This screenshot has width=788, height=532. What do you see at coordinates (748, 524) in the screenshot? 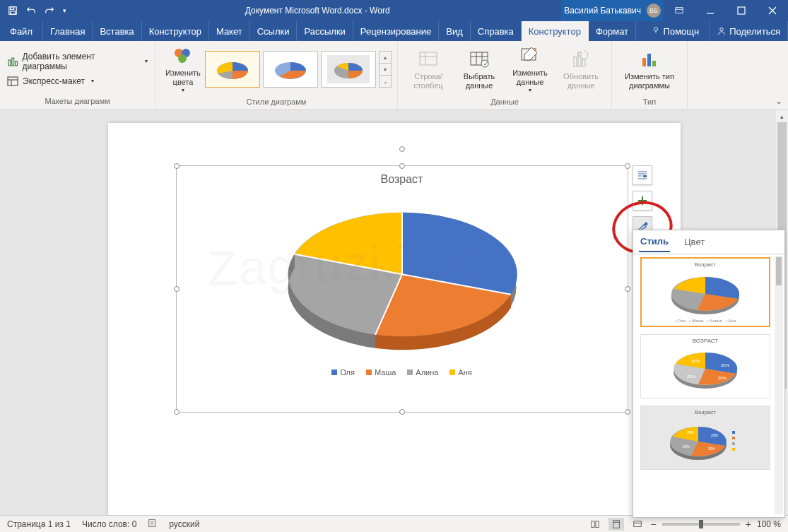
I see `zoom-in-button: +` at bounding box center [748, 524].